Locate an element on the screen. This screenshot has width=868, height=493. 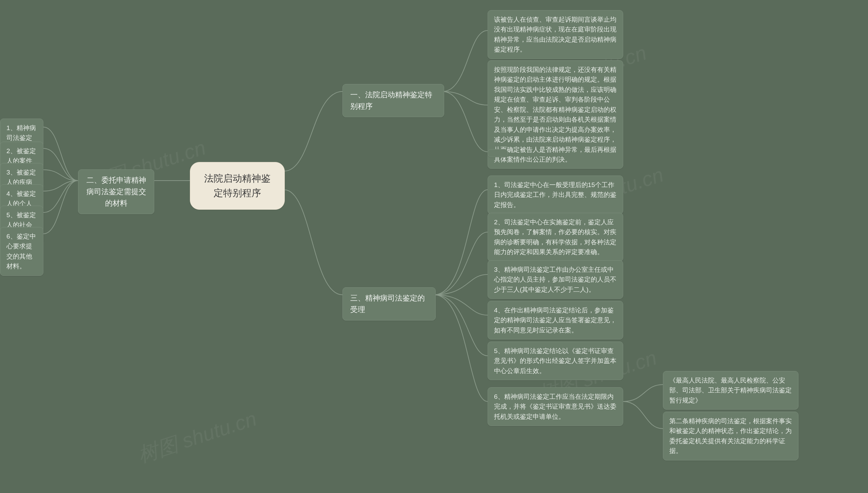
branch-3-child-4-text: 4、在作出精神病司法鉴定结论后，参加鉴定的精神病司法鉴定人应当签署鉴定意见，如有… is located at coordinates (555, 320).